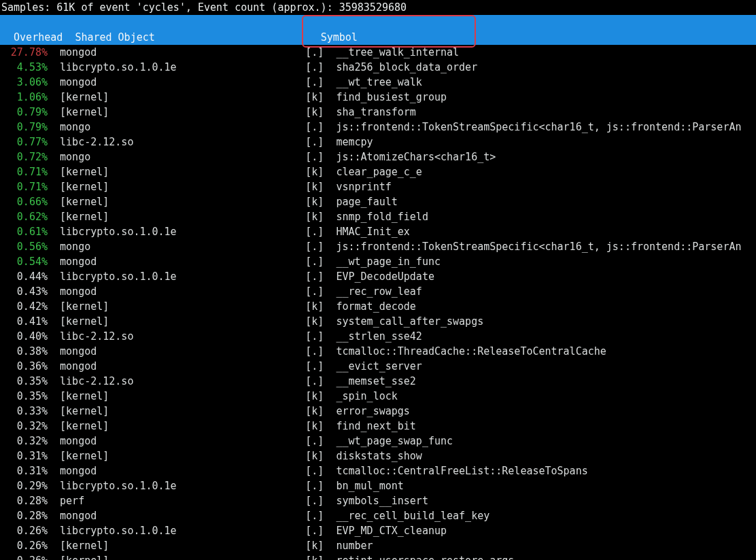 The image size is (756, 560). Describe the element at coordinates (378, 172) in the screenshot. I see `perf-row: 0.71% [kernel] [k] clear_page_c_e` at that location.